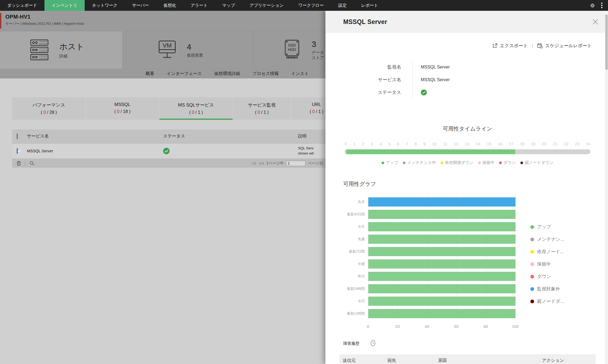 The image size is (608, 364). Describe the element at coordinates (602, 5) in the screenshot. I see `kebab-menu-icon` at that location.